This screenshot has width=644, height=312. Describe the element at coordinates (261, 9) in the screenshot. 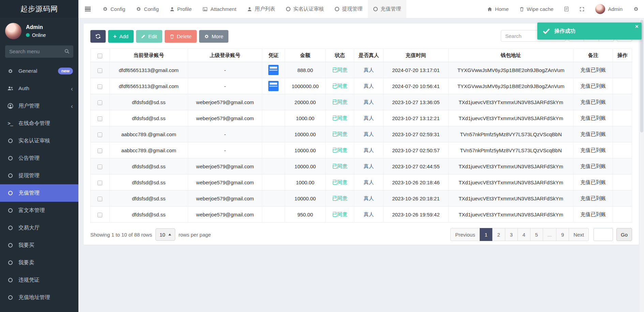

I see `nav-tab: 用户列表` at that location.